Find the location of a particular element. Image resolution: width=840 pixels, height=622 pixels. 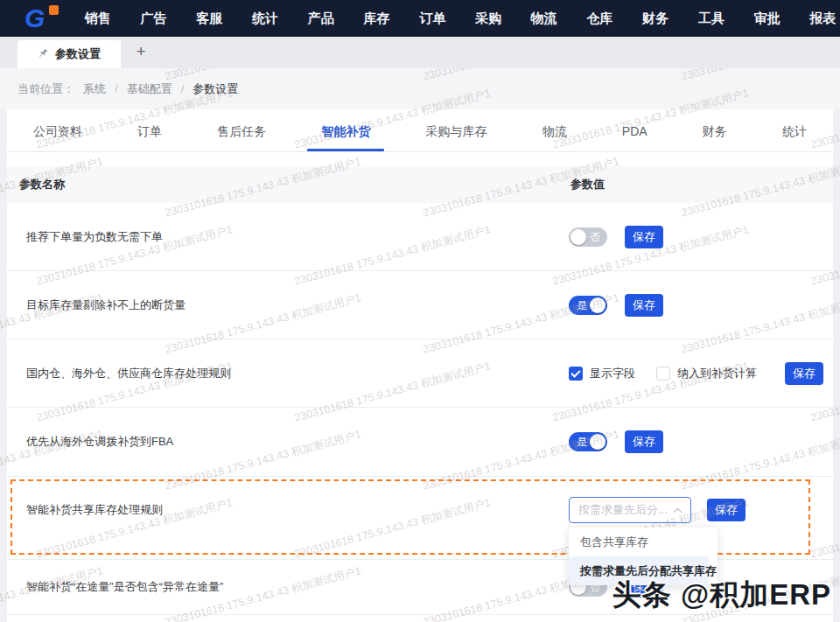

table-row: 优先从海外仓调拨补货到FBA 是 保存 is located at coordinates (420, 443).